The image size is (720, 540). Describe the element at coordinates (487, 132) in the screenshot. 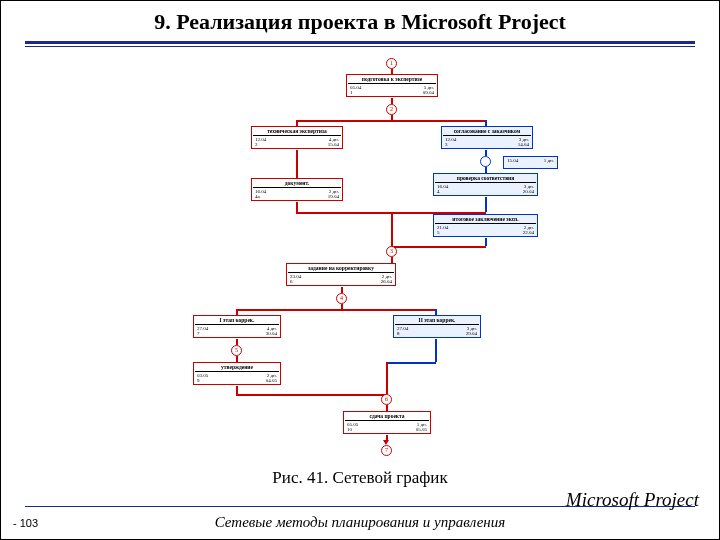

I see `task-title: согласование с заказчиком` at that location.